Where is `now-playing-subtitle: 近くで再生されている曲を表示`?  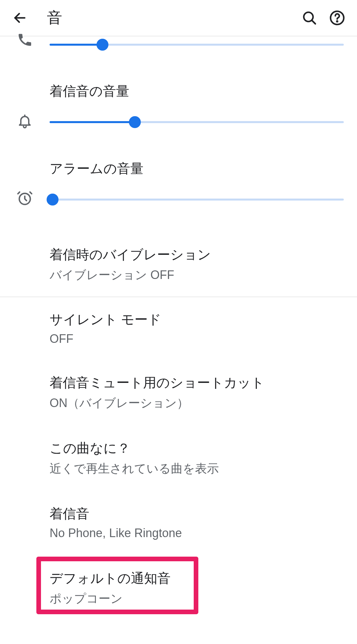
now-playing-subtitle: 近くで再生されている曲を表示 is located at coordinates (197, 469).